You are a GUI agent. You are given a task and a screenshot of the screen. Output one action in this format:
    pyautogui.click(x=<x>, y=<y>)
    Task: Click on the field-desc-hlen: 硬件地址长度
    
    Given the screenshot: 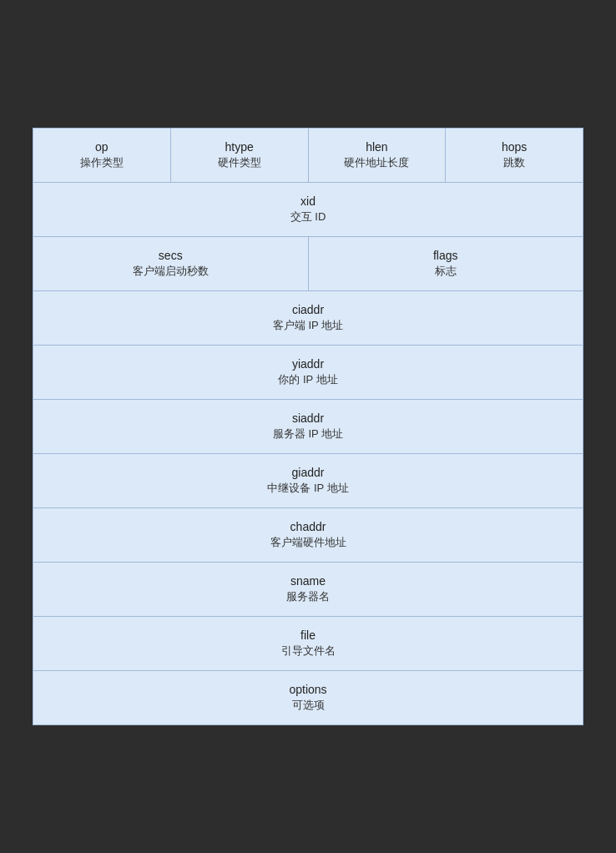 What is the action you would take?
    pyautogui.click(x=376, y=163)
    